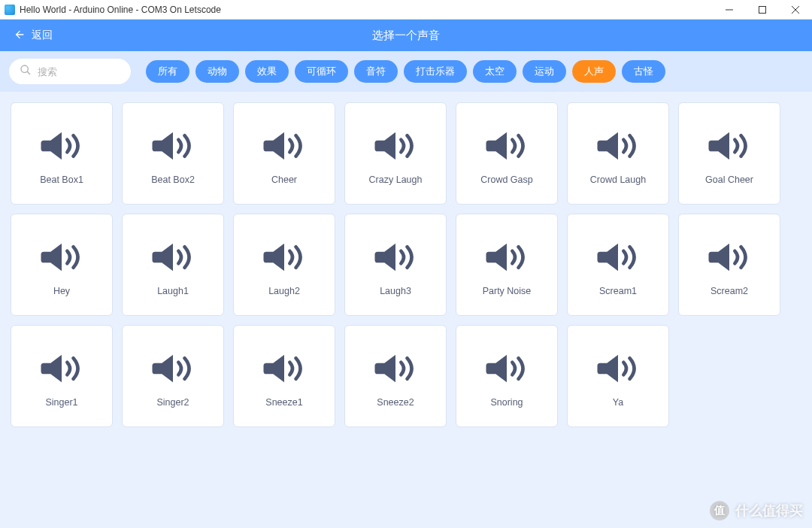 The width and height of the screenshot is (812, 528). Describe the element at coordinates (395, 265) in the screenshot. I see `sound-card: Laugh3` at that location.